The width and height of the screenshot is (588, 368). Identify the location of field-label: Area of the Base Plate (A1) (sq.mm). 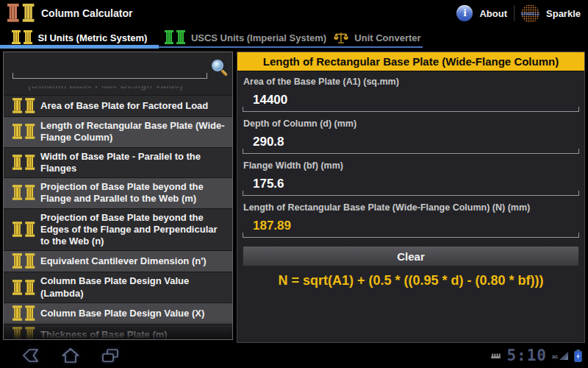
(411, 79).